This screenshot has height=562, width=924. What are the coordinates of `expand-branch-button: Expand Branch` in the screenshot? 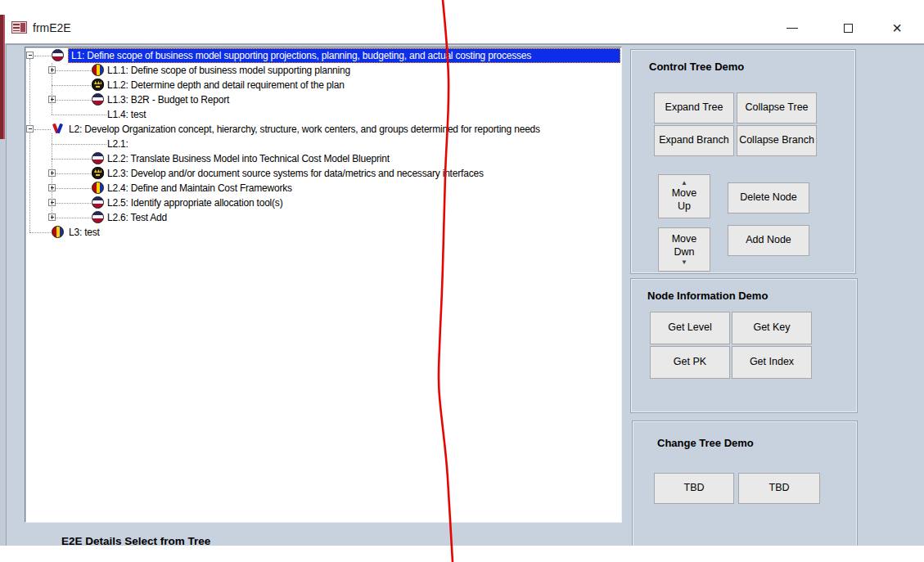 It's located at (694, 141).